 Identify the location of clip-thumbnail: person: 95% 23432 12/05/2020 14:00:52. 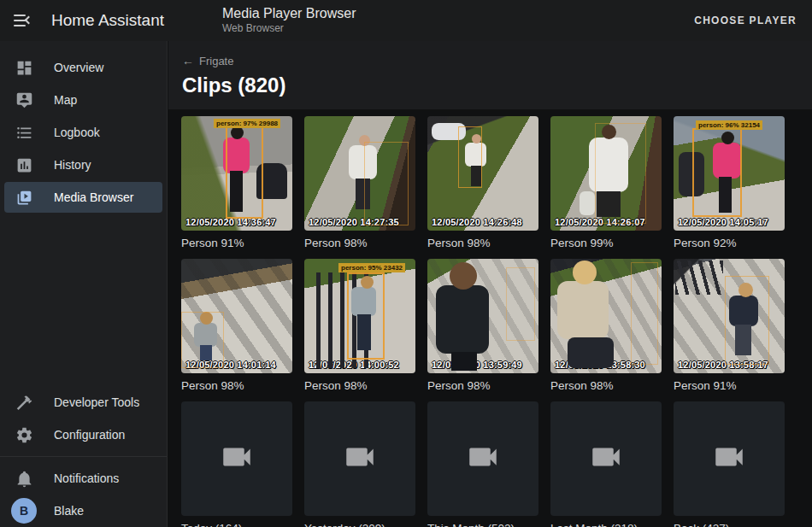
(360, 316).